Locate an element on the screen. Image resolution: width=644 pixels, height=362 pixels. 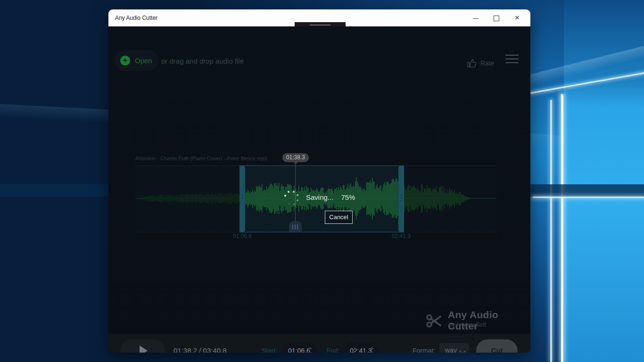
minimize-icon is located at coordinates (476, 19).